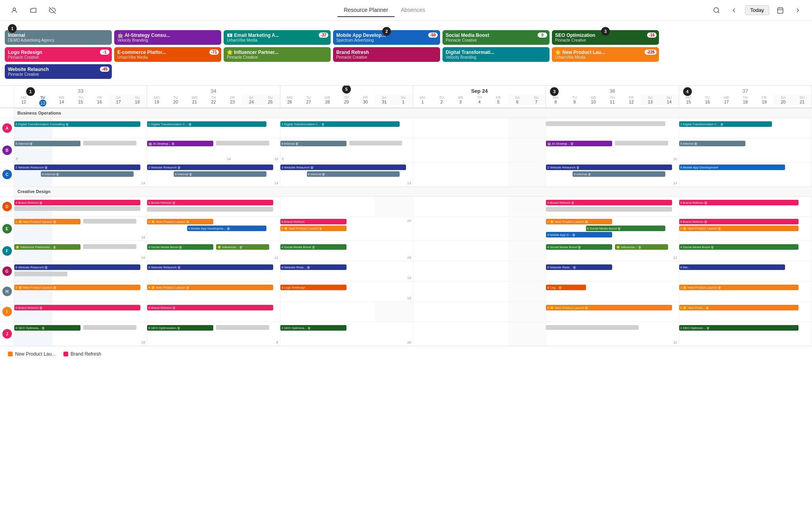 This screenshot has height=511, width=812. I want to click on bar-ai-strategy-2: 🤖 AI-Strategi...||, so click(180, 144).